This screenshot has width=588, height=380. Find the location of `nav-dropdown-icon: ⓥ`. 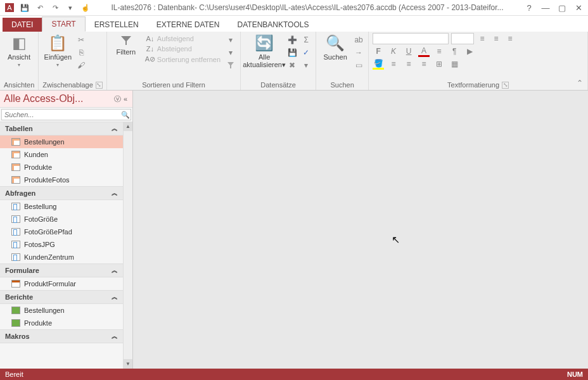

nav-dropdown-icon: ⓥ is located at coordinates (118, 99).